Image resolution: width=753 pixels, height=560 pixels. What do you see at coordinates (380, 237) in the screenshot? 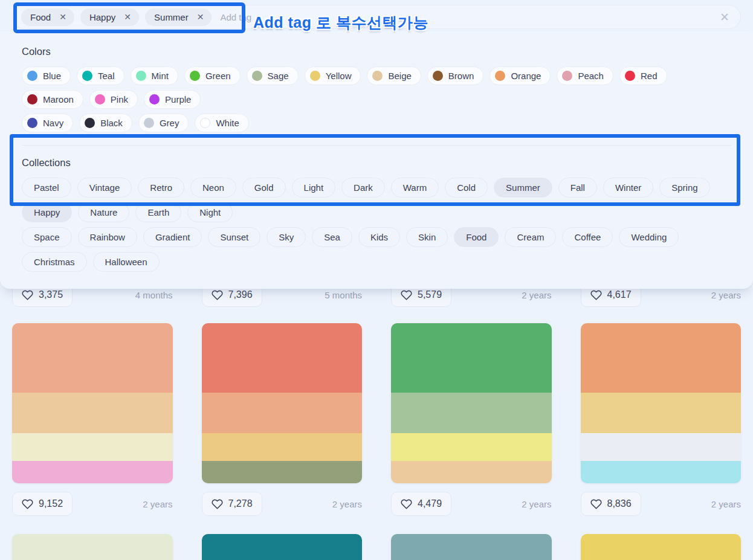
I see `collection-filter-kids: Kids` at bounding box center [380, 237].